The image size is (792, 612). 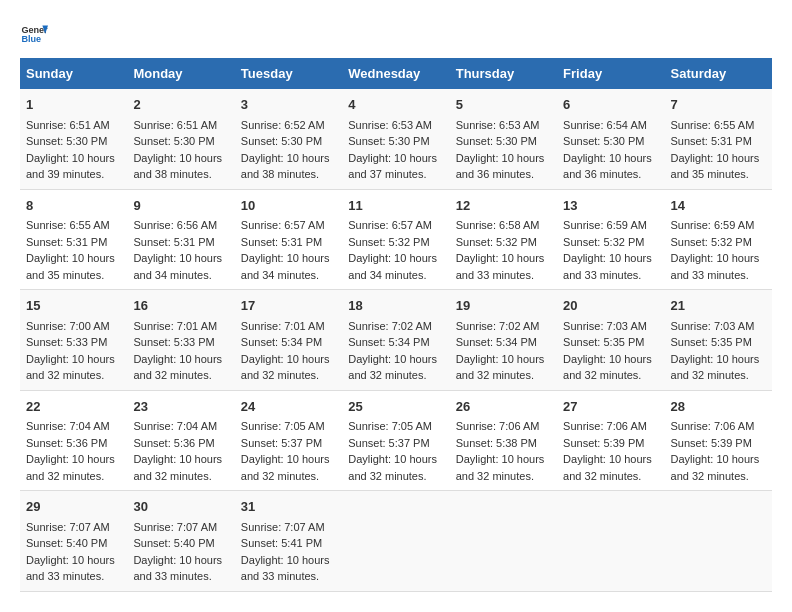 I want to click on table-row: 18Sunrise: 7:02 AMSunset: 5:34 PMDayligh…, so click(x=396, y=340).